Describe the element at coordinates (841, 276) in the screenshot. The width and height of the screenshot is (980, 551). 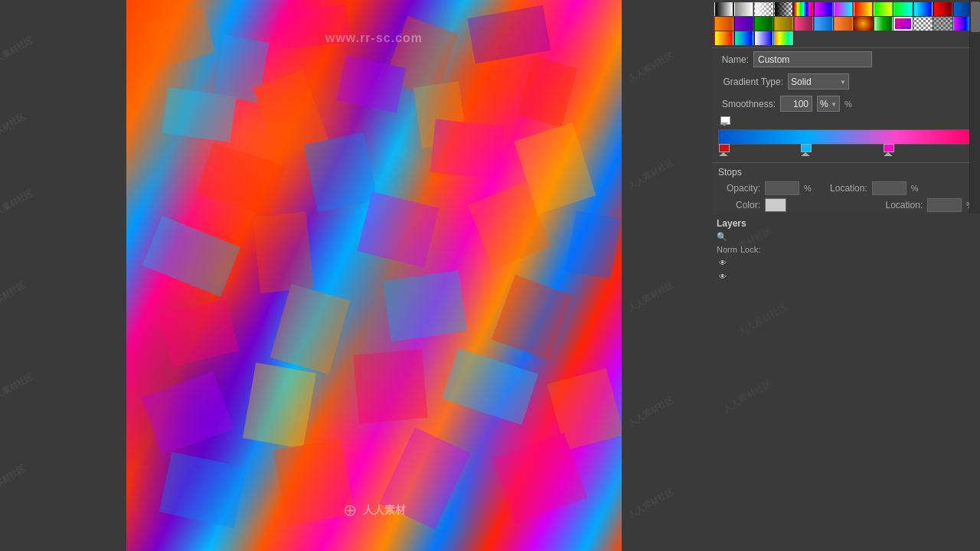
I see `layers-item-2: 👁` at that location.